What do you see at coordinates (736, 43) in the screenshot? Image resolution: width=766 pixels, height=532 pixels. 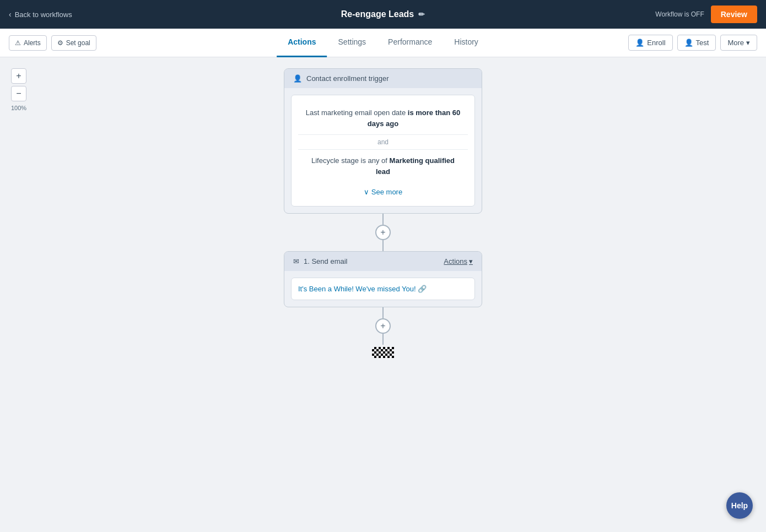 I see `more-label: More` at bounding box center [736, 43].